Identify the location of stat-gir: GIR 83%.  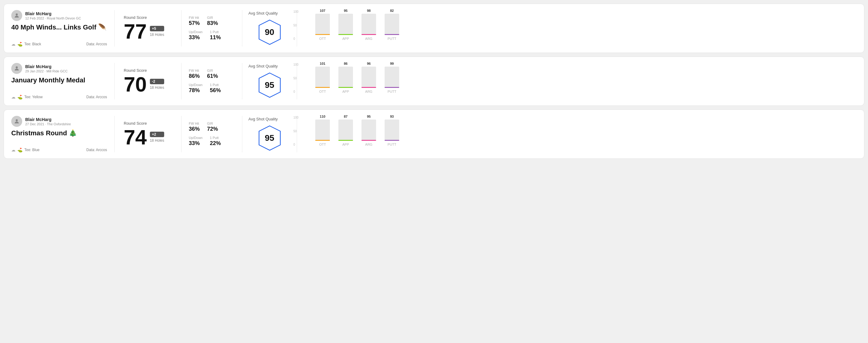
(212, 21).